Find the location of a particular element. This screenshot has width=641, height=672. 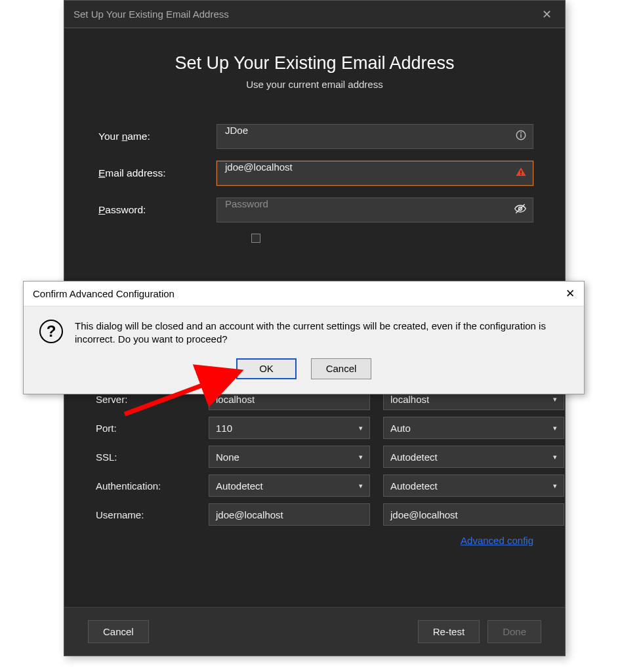

incoming-username-input: jdoe@localhost is located at coordinates (289, 514).